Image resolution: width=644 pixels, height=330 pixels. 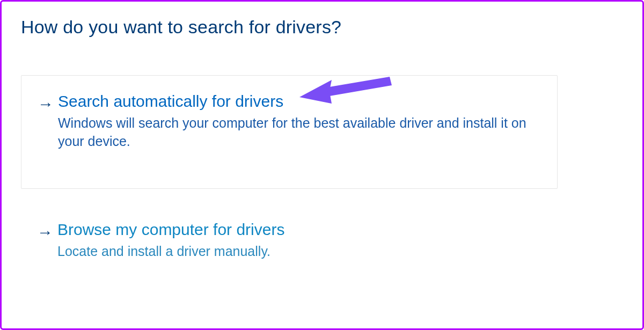 I want to click on option-description: Locate and install a driver manually., so click(x=294, y=252).